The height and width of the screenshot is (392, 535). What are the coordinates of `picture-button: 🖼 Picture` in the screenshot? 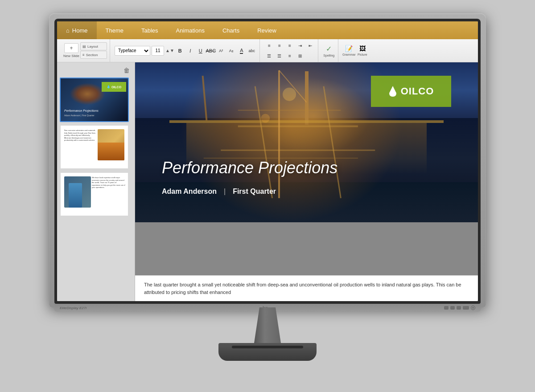 It's located at (362, 51).